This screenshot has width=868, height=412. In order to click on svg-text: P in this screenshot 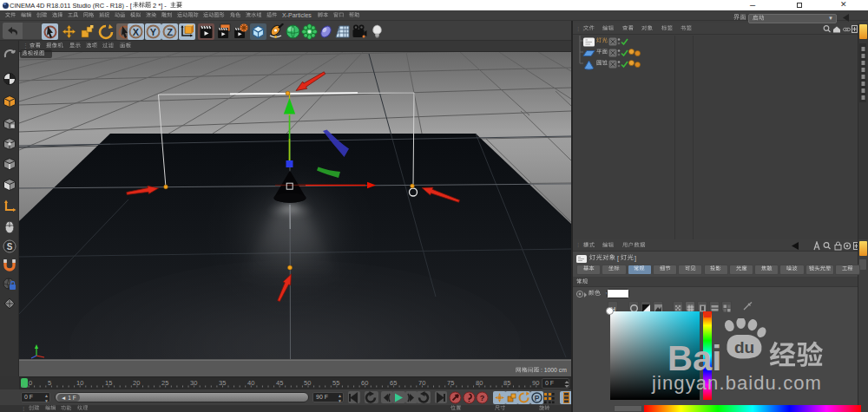, I will do `click(536, 398)`.